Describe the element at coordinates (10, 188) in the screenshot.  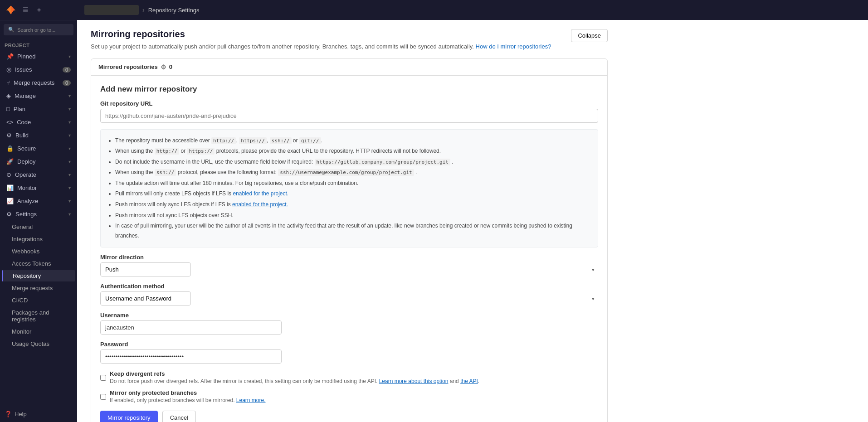
I see `monitor-icon: 📊` at that location.